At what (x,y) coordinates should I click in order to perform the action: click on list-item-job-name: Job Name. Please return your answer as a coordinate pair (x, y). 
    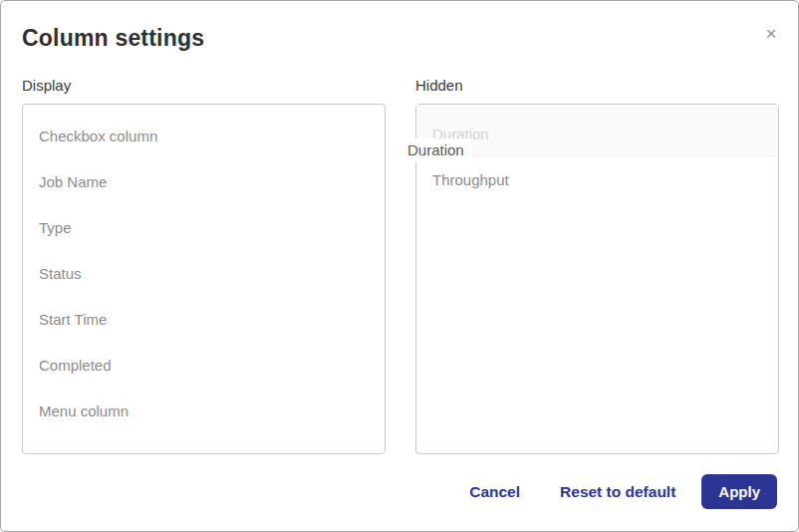
    Looking at the image, I should click on (203, 181).